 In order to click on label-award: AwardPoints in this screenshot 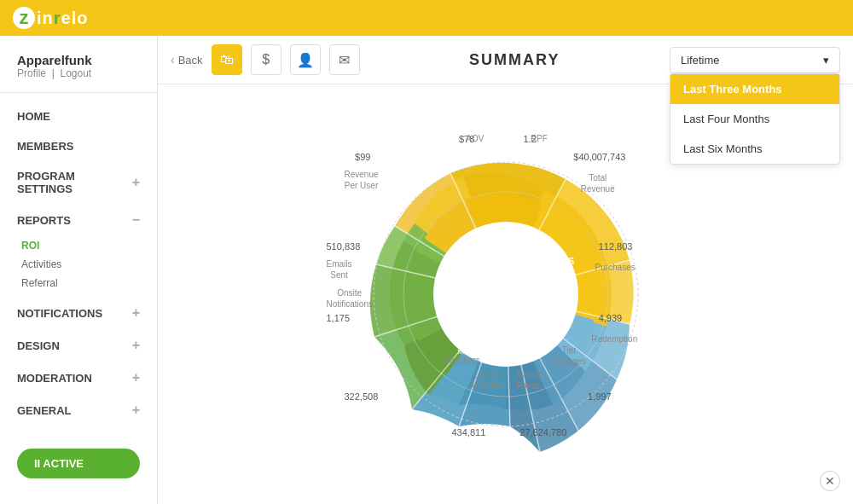, I will do `click(528, 380)`.